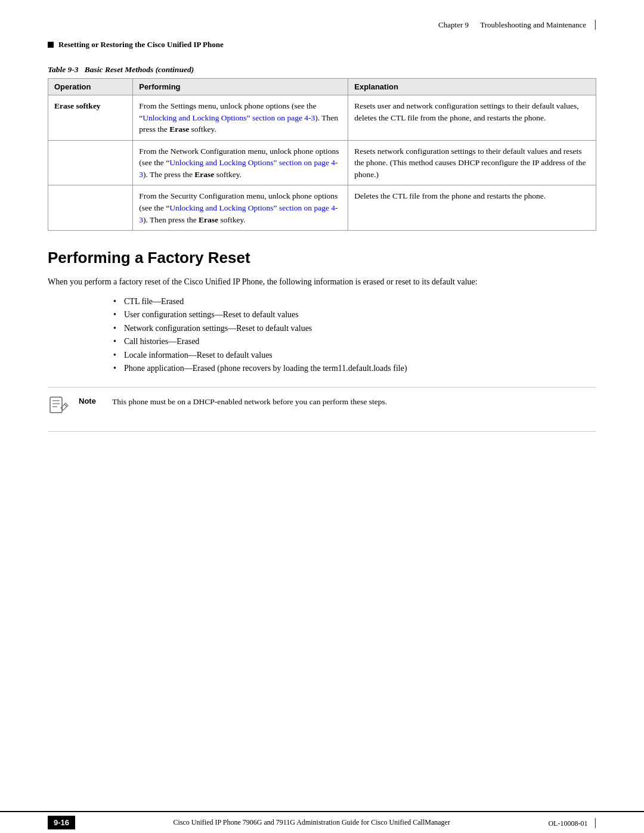 The height and width of the screenshot is (833, 644). What do you see at coordinates (63, 69) in the screenshot?
I see `table-number: Table 9-3` at bounding box center [63, 69].